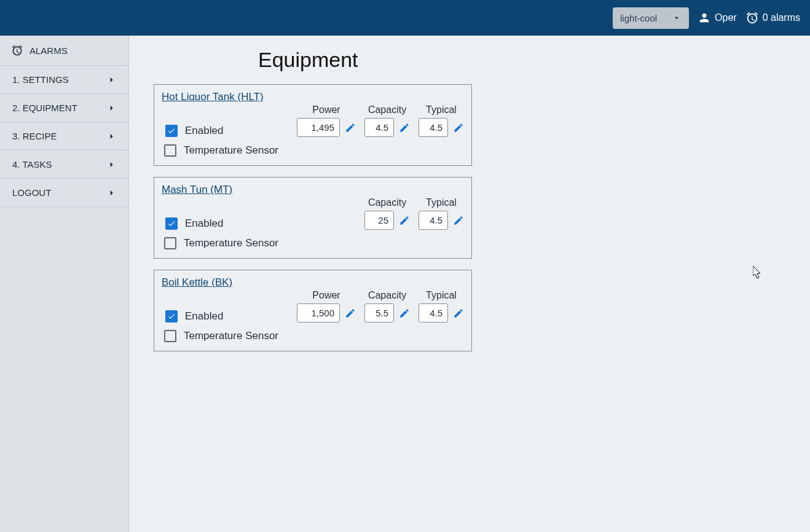 This screenshot has height=532, width=810. Describe the element at coordinates (45, 108) in the screenshot. I see `sidebar-item-label: 2. EQUIPMENT` at that location.